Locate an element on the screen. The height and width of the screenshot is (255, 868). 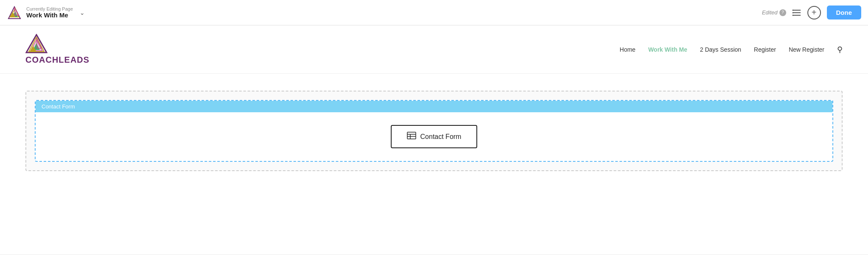
brand-coach: COACH is located at coordinates (42, 60).